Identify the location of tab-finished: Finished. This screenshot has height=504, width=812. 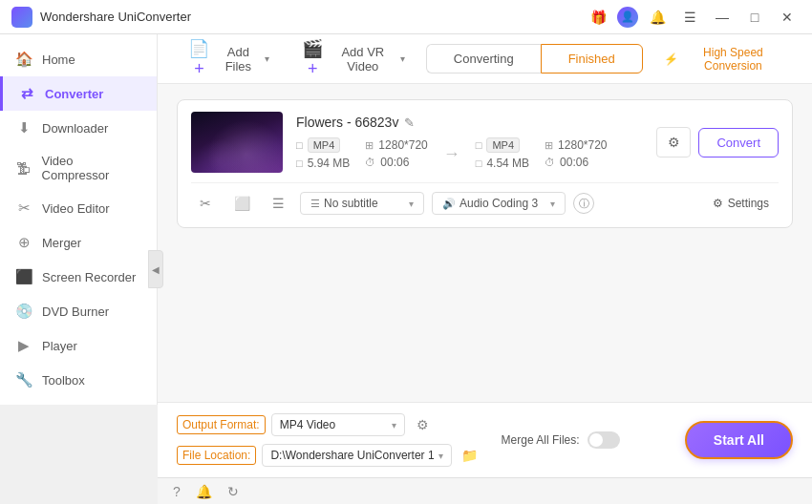
(592, 59).